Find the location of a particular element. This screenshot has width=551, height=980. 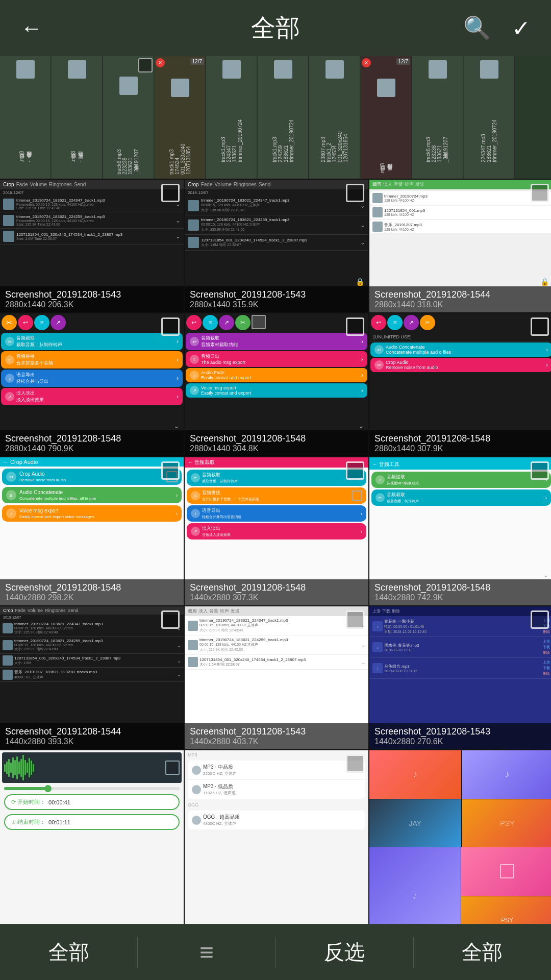

photo-thumb-1: ♪ is located at coordinates (415, 775).